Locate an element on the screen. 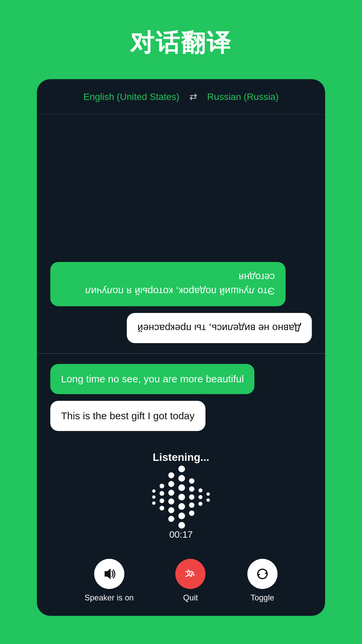 This screenshot has width=362, height=644. bottom-controls: Speaker is on 文 A Quit is located at coordinates (181, 584).